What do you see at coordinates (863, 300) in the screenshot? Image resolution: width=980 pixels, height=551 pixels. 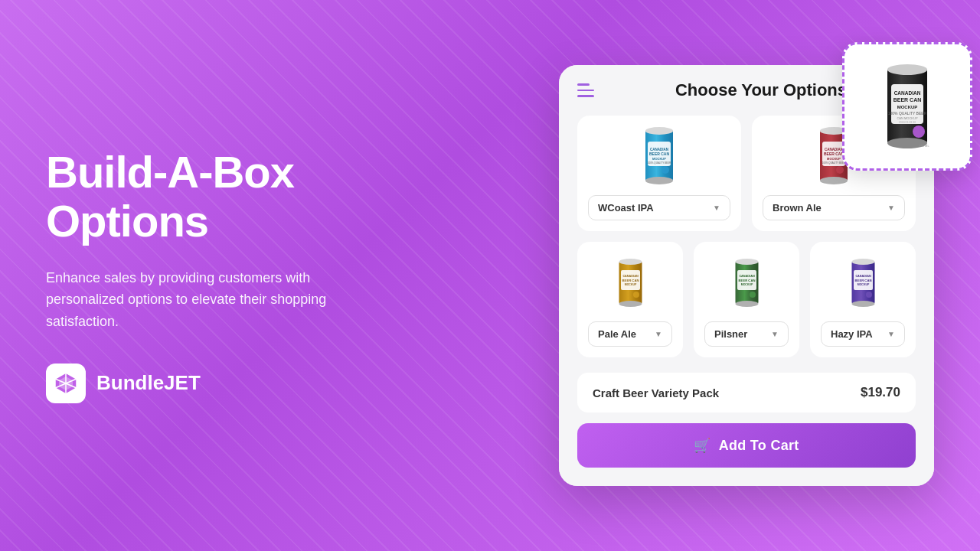 I see `product-item-hazy-ipa: CANADIAN BEER CAN MOCKUP Hazy IPA ▼` at bounding box center [863, 300].